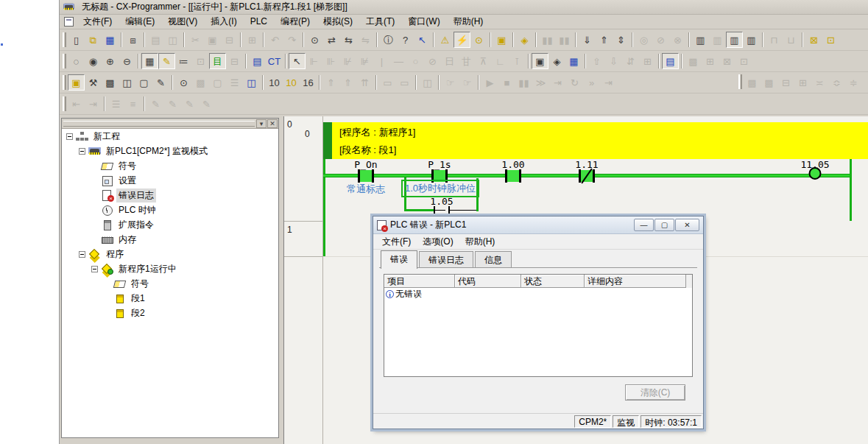 The width and height of the screenshot is (868, 444). Describe the element at coordinates (467, 82) in the screenshot. I see `pause-monitor2-icon: ☞` at that location.